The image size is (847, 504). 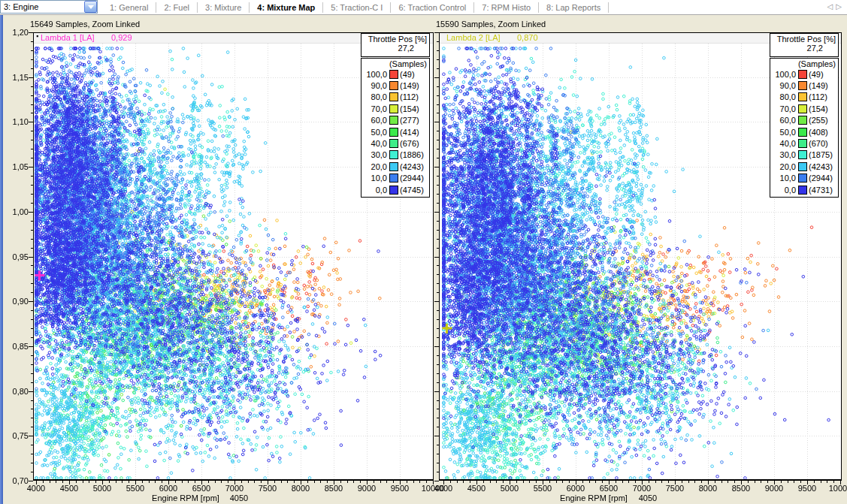 What do you see at coordinates (609, 488) in the screenshot?
I see `x-tick-label: 6500` at bounding box center [609, 488].